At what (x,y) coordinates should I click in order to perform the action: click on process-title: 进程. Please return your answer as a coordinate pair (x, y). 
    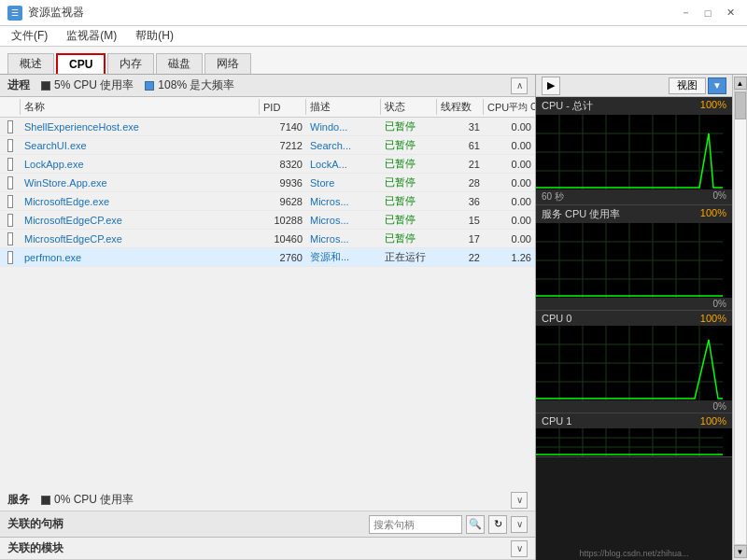
    Looking at the image, I should click on (19, 86).